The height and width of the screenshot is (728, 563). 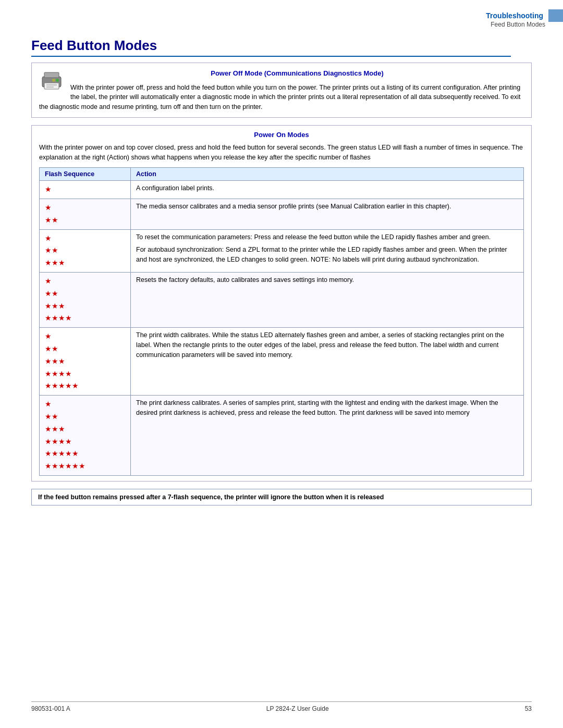 I want to click on flash-cell-5: ★★★★★★★★★★★★★★★★★★★★★, so click(x=85, y=436).